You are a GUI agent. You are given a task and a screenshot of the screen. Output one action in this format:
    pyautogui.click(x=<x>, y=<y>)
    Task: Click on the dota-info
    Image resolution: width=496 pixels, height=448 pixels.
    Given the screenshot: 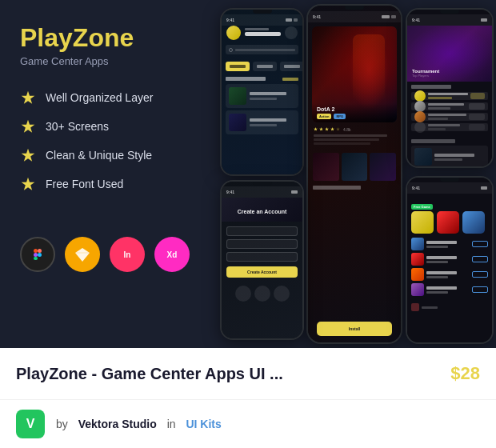 What is the action you would take?
    pyautogui.click(x=448, y=259)
    